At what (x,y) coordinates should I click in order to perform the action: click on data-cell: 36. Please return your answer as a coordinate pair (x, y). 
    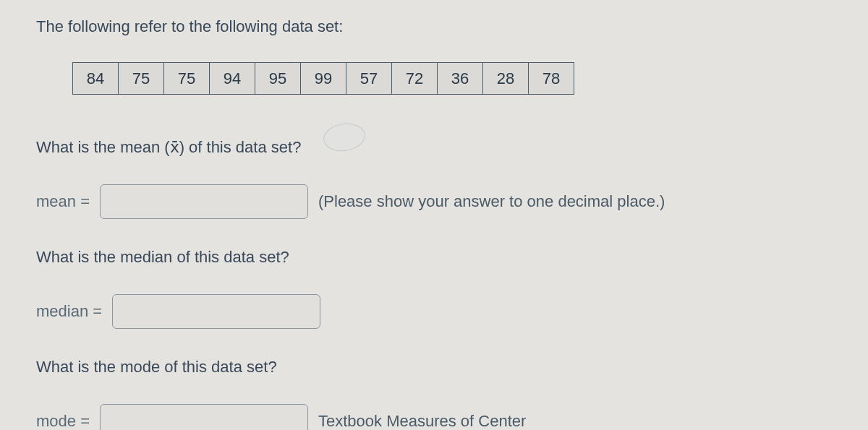
    Looking at the image, I should click on (460, 79).